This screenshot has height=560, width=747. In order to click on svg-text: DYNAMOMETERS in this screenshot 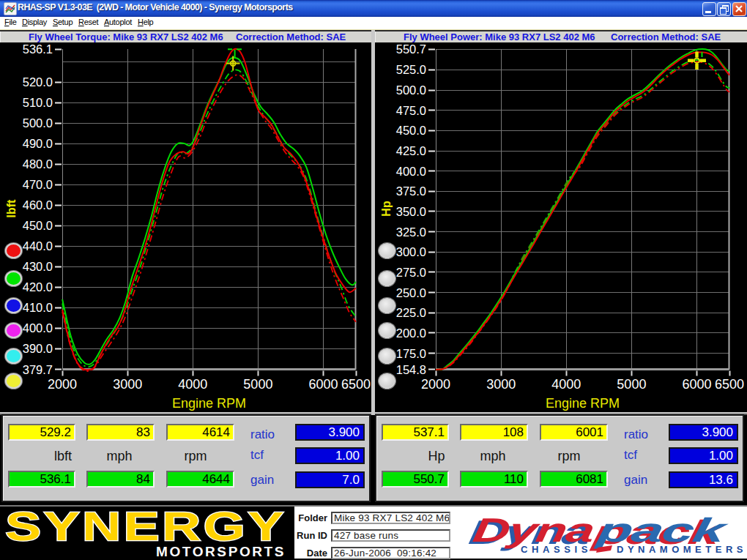, I will do `click(682, 549)`.